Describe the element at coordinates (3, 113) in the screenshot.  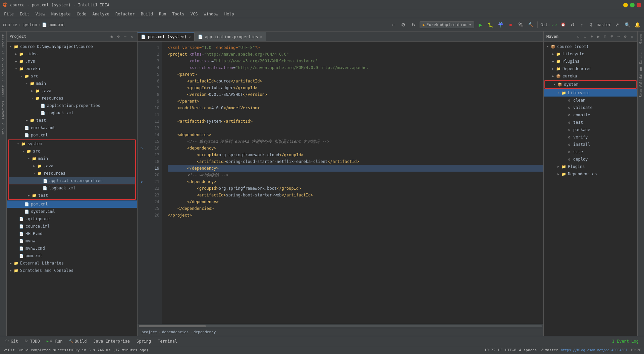
I see `left-tab-favorites: 2: Favorites` at that location.